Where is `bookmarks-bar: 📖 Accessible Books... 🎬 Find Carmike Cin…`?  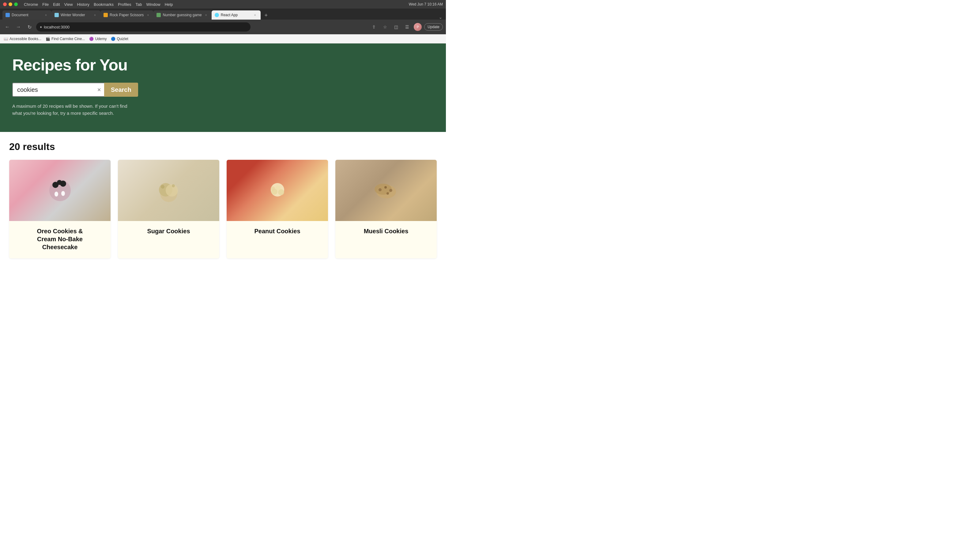
bookmarks-bar: 📖 Accessible Books... 🎬 Find Carmike Cin… is located at coordinates (223, 39).